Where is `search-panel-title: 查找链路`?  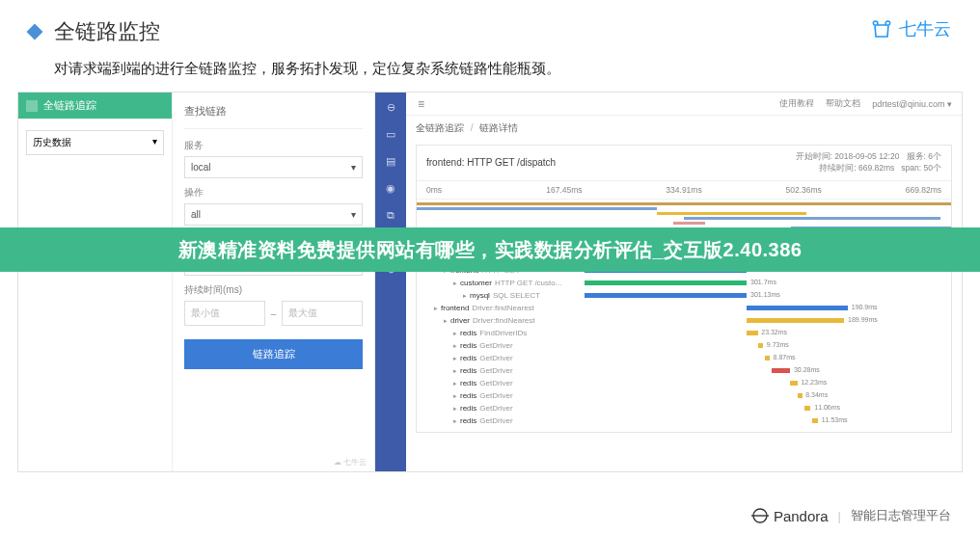 search-panel-title: 查找链路 is located at coordinates (274, 115).